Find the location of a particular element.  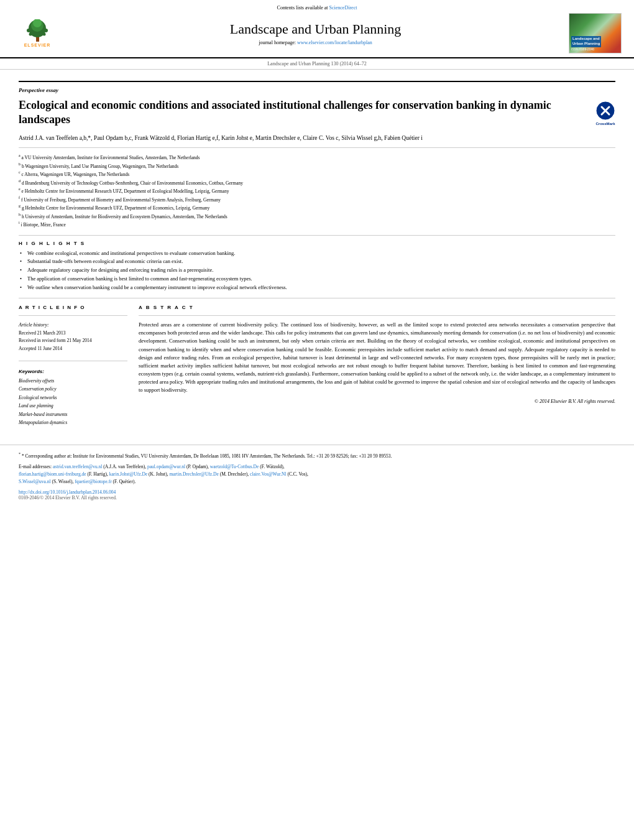

issn-line: 0169-2046/© 2014 Elsevier B.V. All right… is located at coordinates (317, 497).